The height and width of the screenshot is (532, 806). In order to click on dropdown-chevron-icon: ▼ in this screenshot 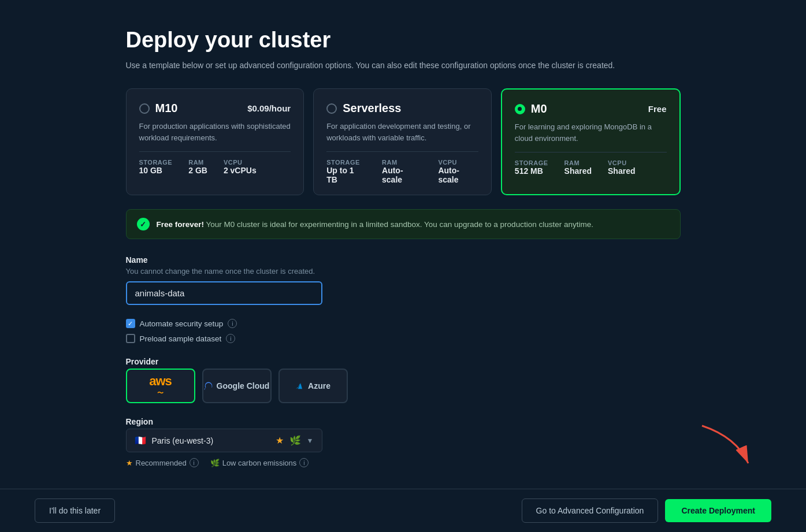, I will do `click(310, 441)`.